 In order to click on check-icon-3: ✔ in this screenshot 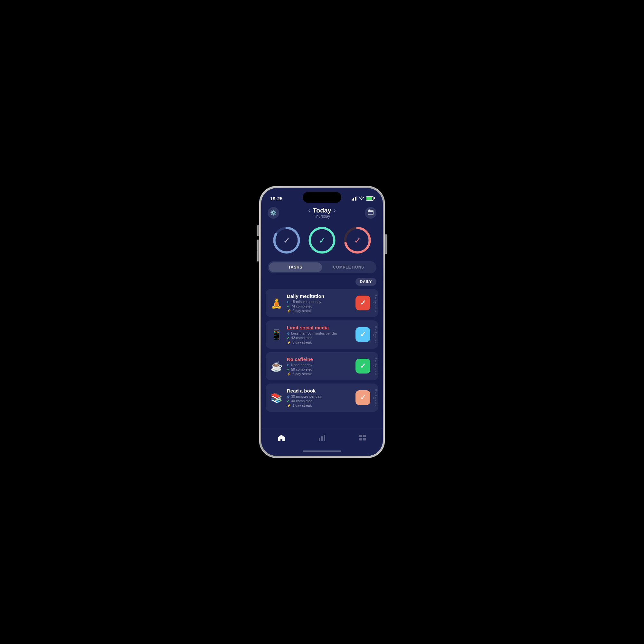, I will do `click(288, 369)`.